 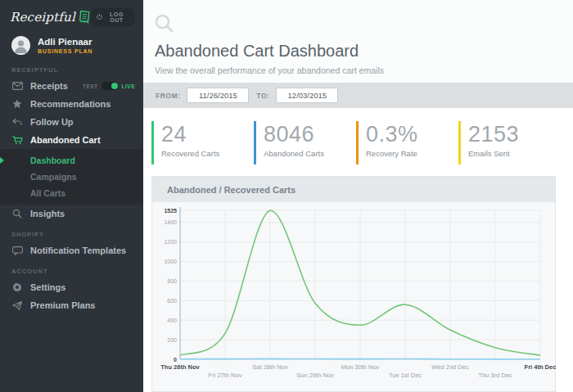 What do you see at coordinates (360, 367) in the screenshot?
I see `x-tick-label: Mon 30th Nov` at bounding box center [360, 367].